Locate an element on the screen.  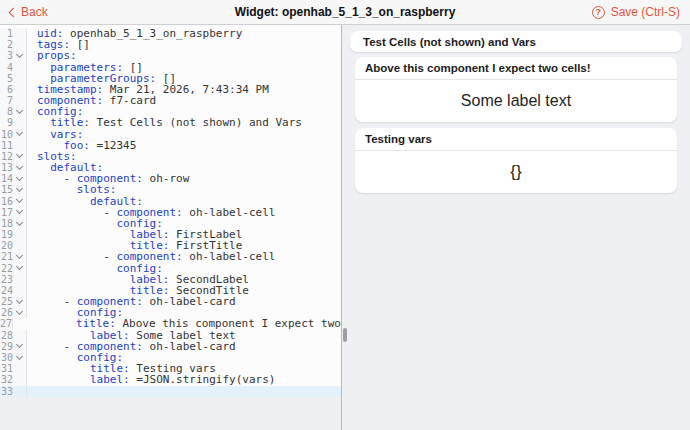
line-number: 6 is located at coordinates (6, 90).